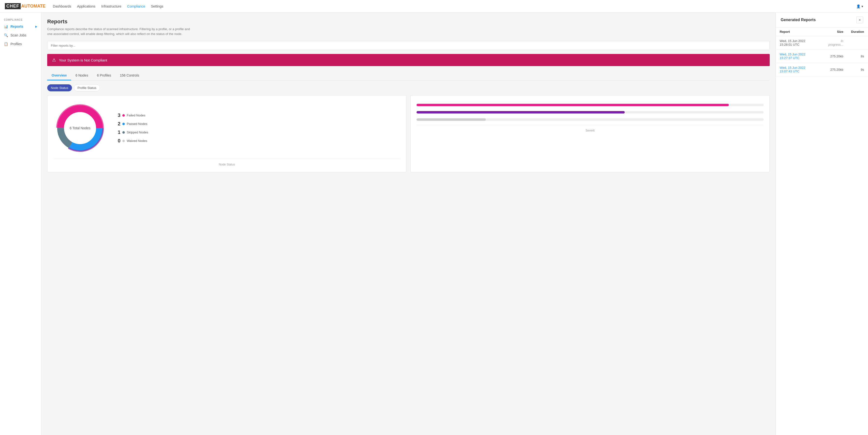 Image resolution: width=868 pixels, height=435 pixels. I want to click on reports-arrow-icon: ▶, so click(36, 27).